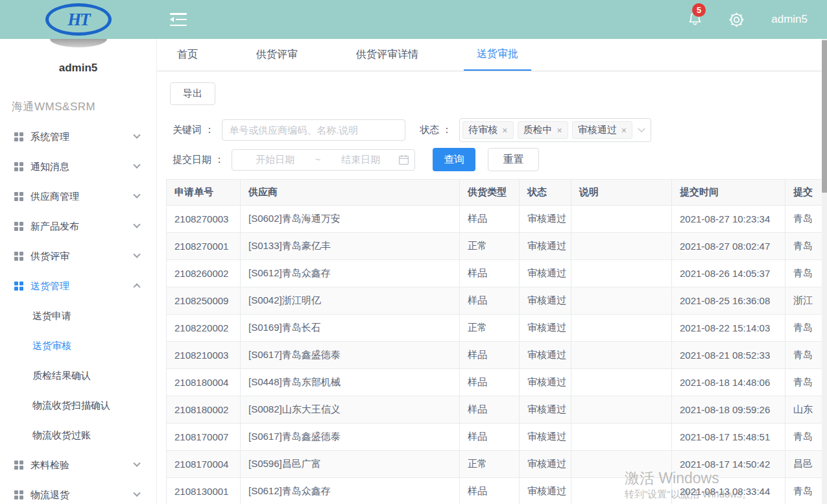 Image resolution: width=827 pixels, height=504 pixels. I want to click on table-row: 2108250009 [S0042]浙江明亿 样品 审核通过 2021-08-2…, so click(497, 301).